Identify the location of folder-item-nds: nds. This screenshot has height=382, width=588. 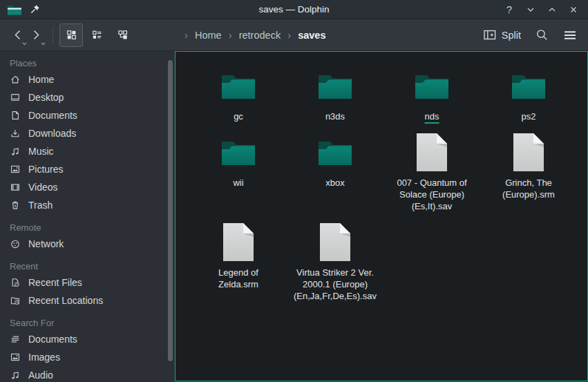
(432, 93).